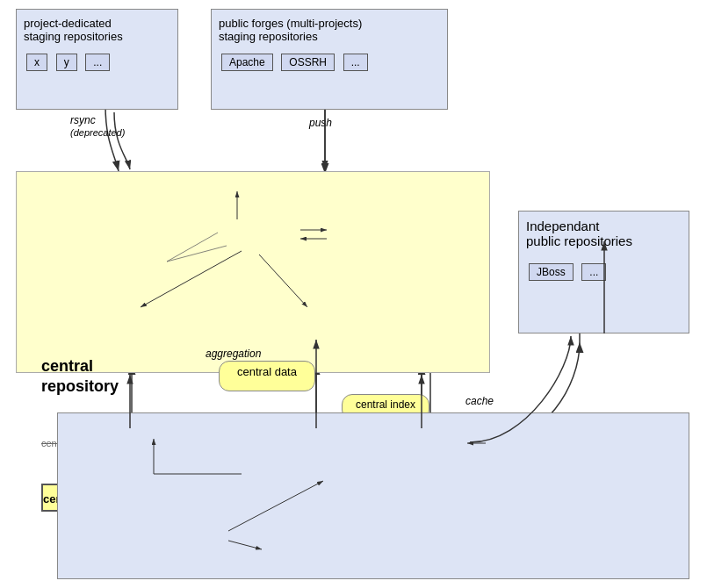 This screenshot has height=588, width=707. Describe the element at coordinates (604, 272) in the screenshot. I see `independant-region: Independantpublic repositories JBoss ...` at that location.